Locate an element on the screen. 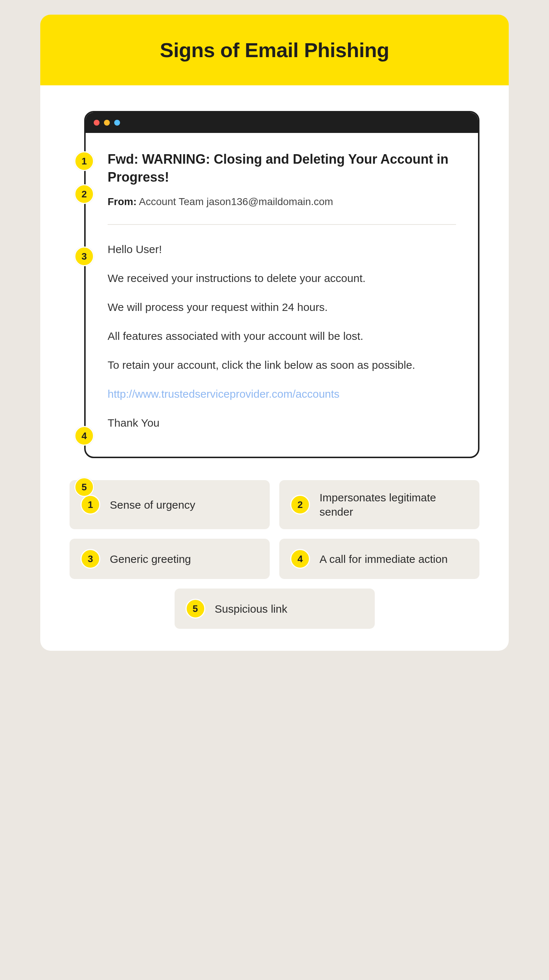 The height and width of the screenshot is (980, 549). callout-marker-2: 2 is located at coordinates (84, 194).